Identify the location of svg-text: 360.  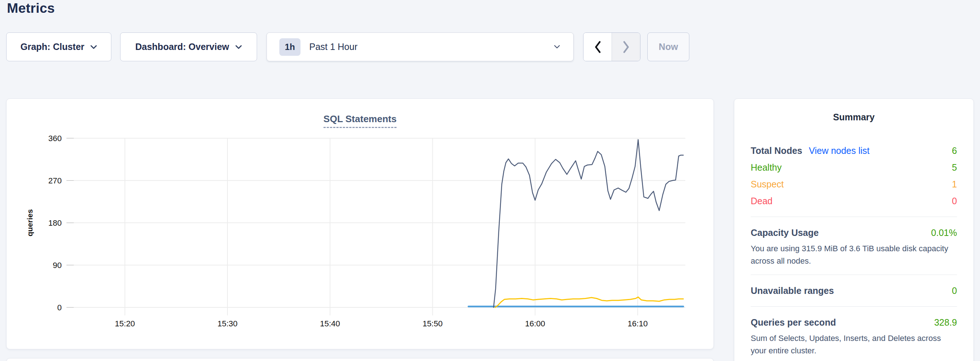
(55, 138).